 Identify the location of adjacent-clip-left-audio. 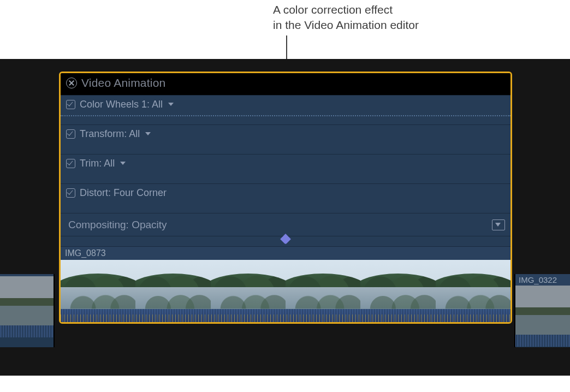
(27, 331).